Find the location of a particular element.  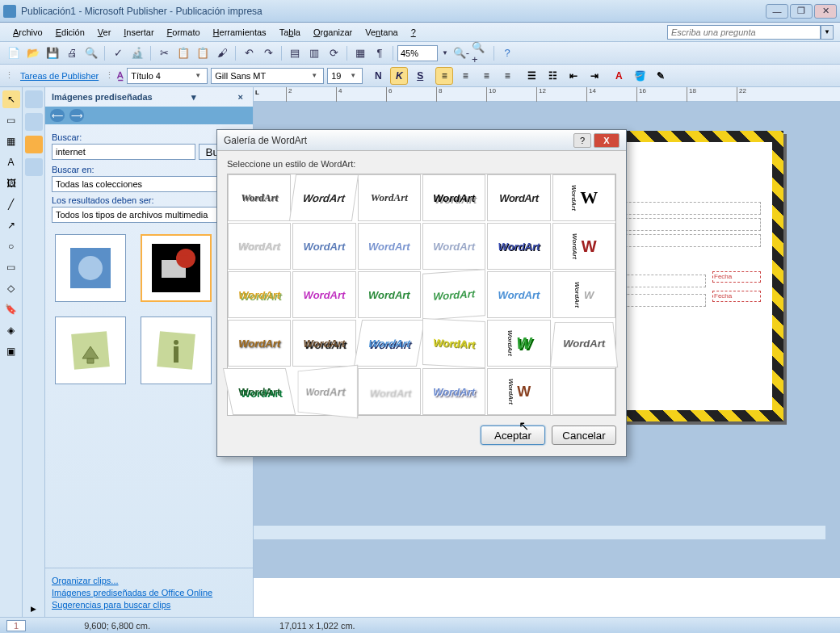

wordart-style-8: WordArt is located at coordinates (324, 246).